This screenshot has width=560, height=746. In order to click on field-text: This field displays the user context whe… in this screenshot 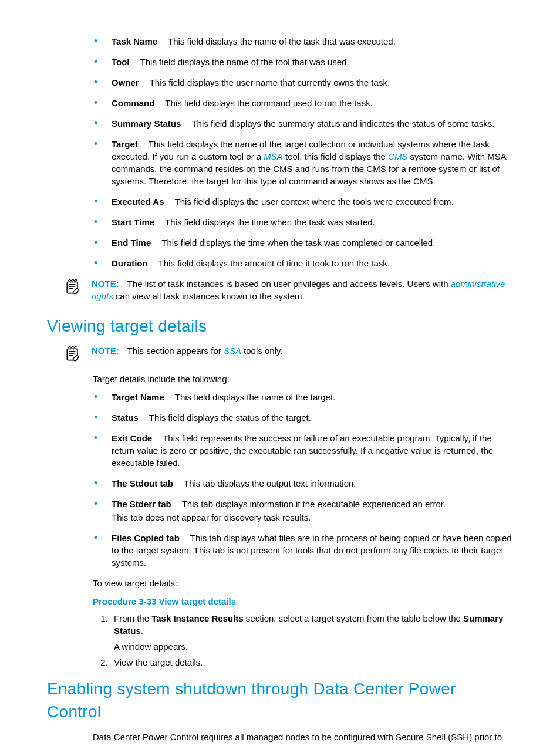, I will do `click(313, 202)`.